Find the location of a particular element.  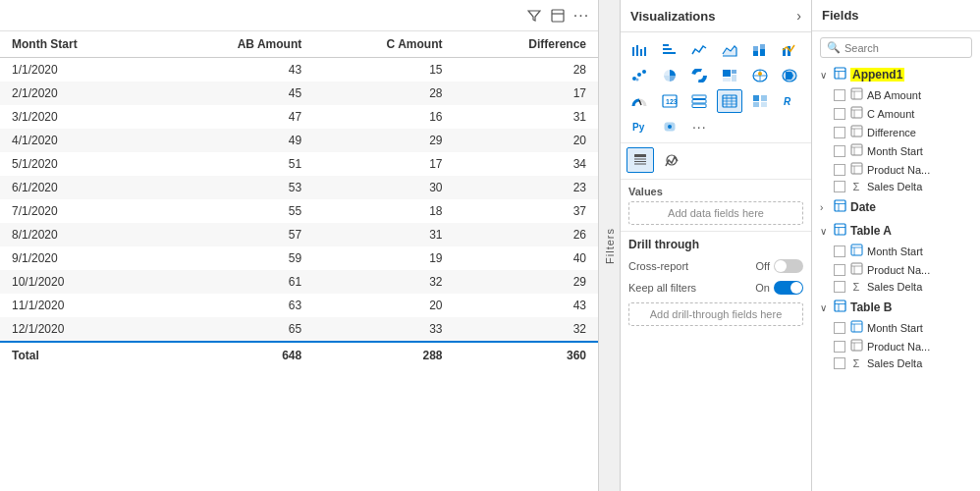

table-row: 9/1/2020591940 is located at coordinates (299, 258).